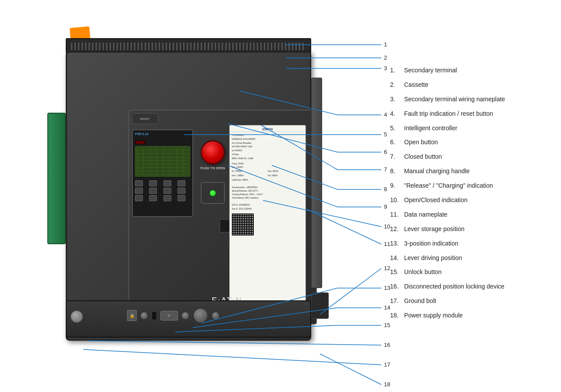  What do you see at coordinates (250, 175) in the screenshot?
I see `data-col-3: Icm: 168kA` at bounding box center [250, 175].